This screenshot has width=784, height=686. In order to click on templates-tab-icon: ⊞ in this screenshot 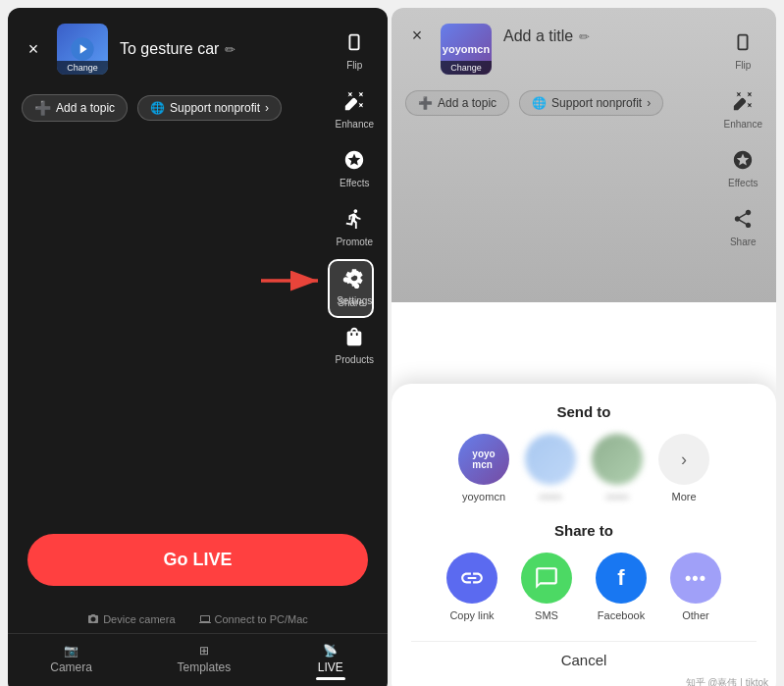, I will do `click(204, 651)`.